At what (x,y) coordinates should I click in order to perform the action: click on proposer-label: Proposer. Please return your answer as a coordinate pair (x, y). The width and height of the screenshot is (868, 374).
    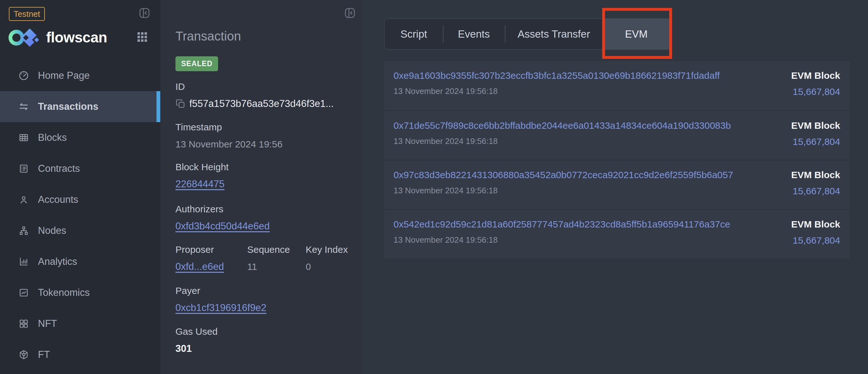
    Looking at the image, I should click on (212, 250).